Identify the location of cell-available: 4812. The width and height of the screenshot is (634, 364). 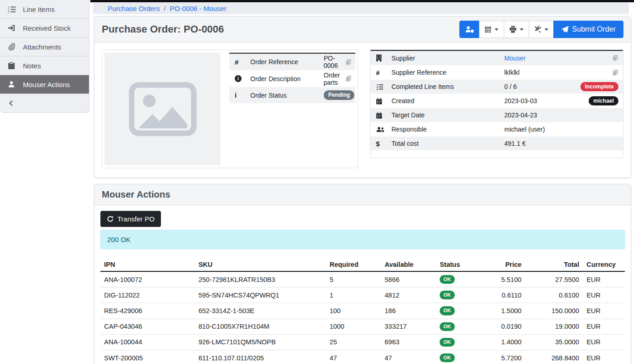
(408, 295).